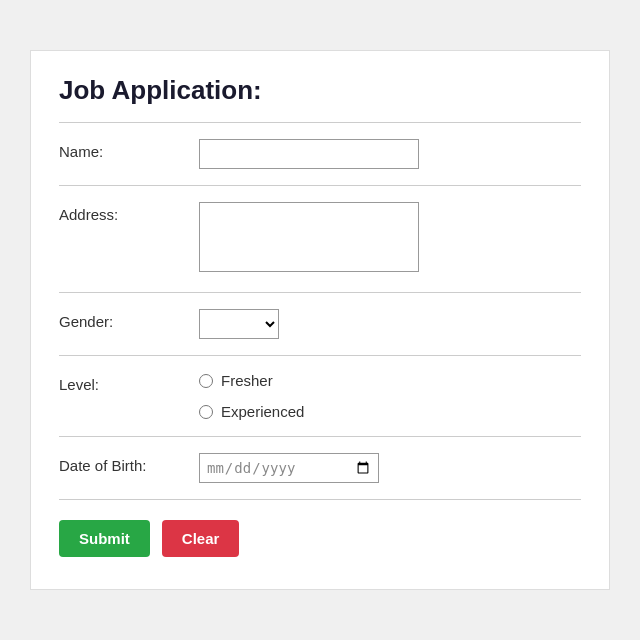 The image size is (640, 640). I want to click on submit-button: Submit, so click(104, 538).